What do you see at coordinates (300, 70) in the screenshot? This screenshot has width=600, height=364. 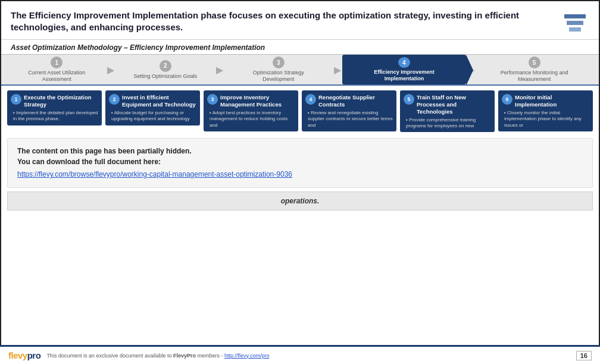 I see `phase-nav: 1 Current Asset UtilizationAssessment ▶ …` at bounding box center [300, 70].